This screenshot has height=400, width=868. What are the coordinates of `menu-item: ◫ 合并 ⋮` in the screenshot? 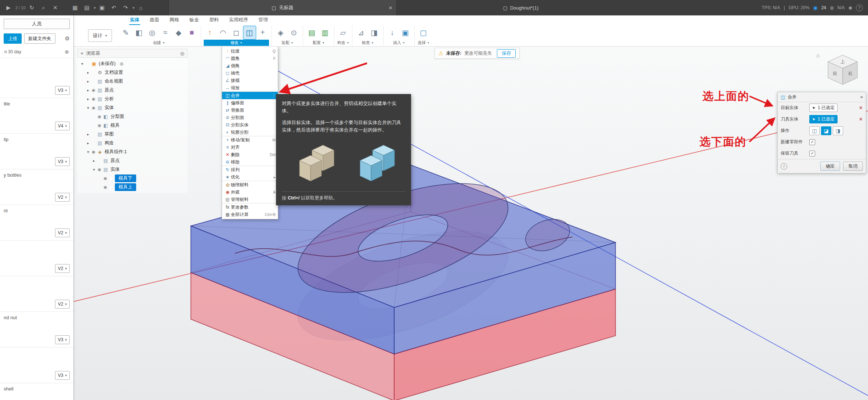 It's located at (250, 96).